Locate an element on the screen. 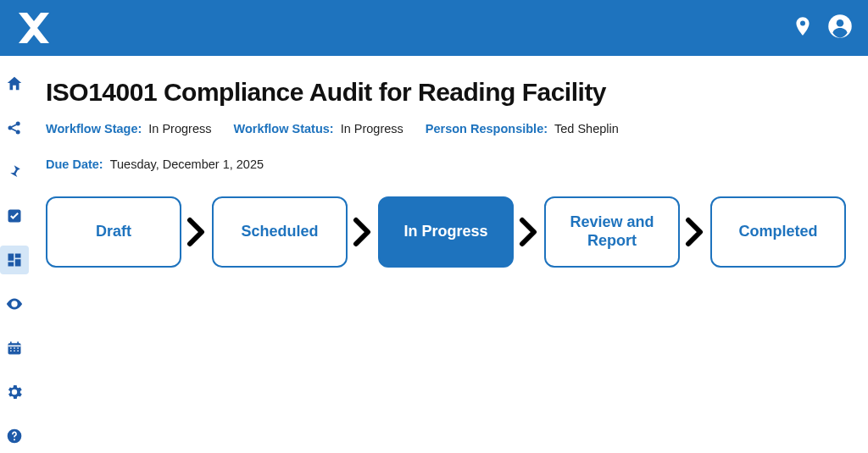 This screenshot has height=453, width=868. meta-due-date: Due Date: Tuesday, December 1, 2025 is located at coordinates (154, 164).